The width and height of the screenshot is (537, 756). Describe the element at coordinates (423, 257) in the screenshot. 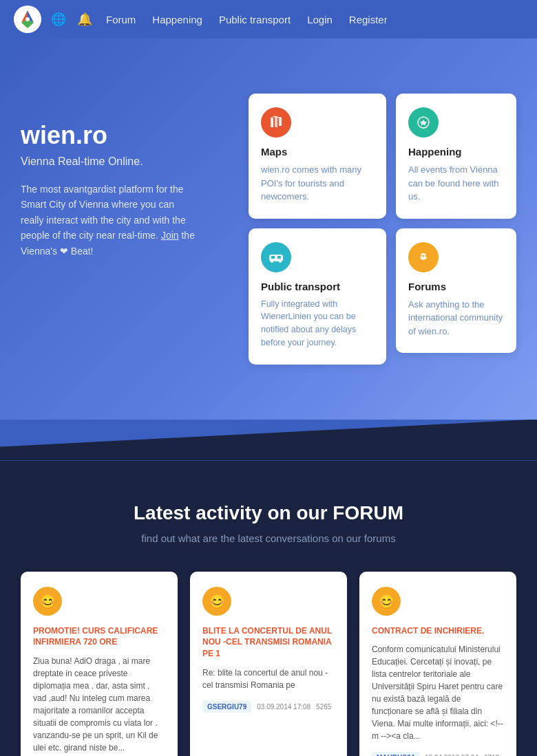

I see `forums-icon` at that location.